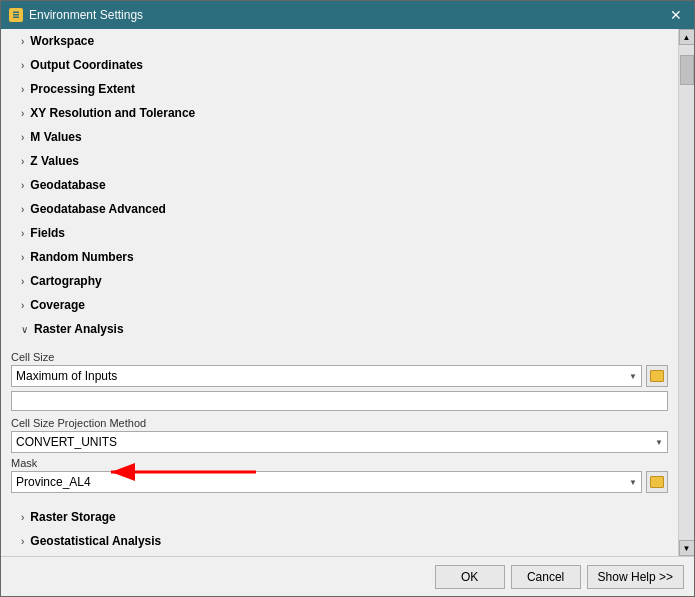 The height and width of the screenshot is (597, 695). I want to click on scroll-up-arrow: ▲, so click(687, 37).